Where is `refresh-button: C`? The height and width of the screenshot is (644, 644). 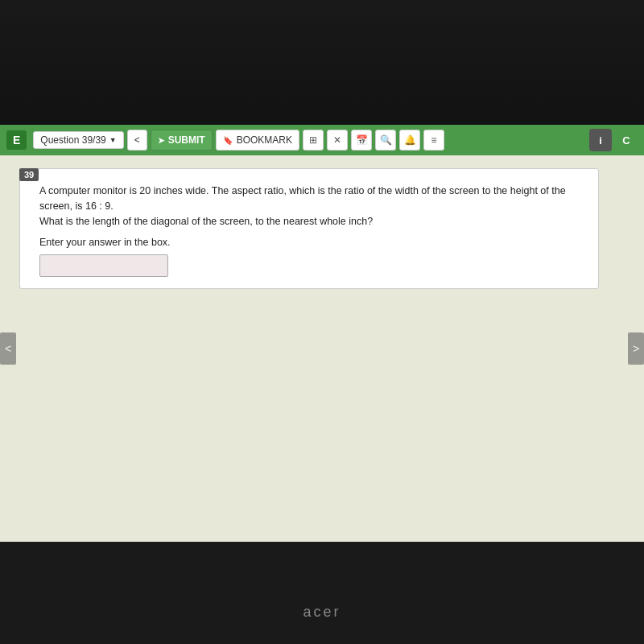
refresh-button: C is located at coordinates (626, 140).